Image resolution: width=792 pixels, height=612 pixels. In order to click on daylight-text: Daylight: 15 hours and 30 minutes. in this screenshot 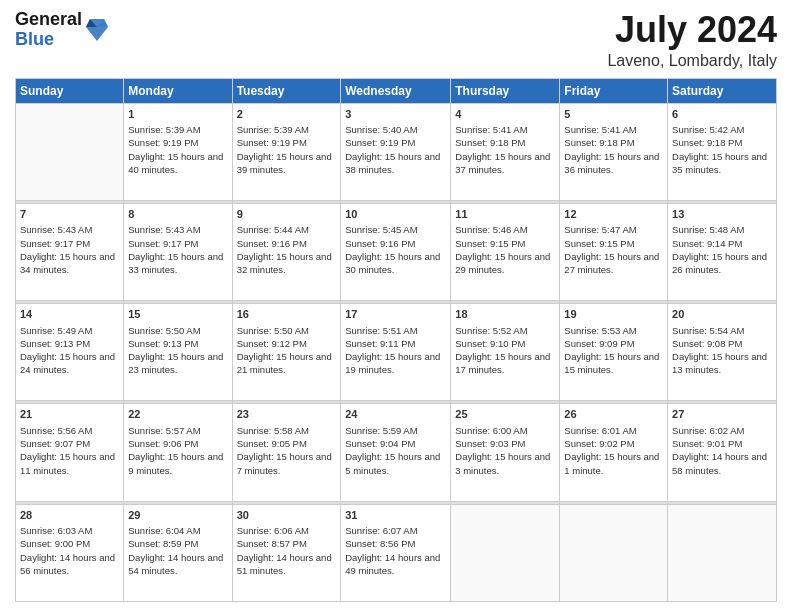, I will do `click(392, 263)`.